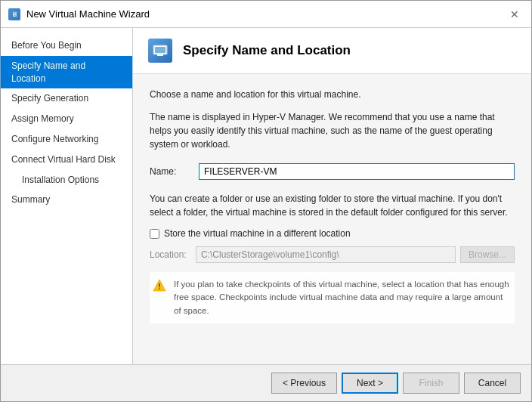 Image resolution: width=532 pixels, height=402 pixels. Describe the element at coordinates (515, 14) in the screenshot. I see `close-button: ✕` at that location.